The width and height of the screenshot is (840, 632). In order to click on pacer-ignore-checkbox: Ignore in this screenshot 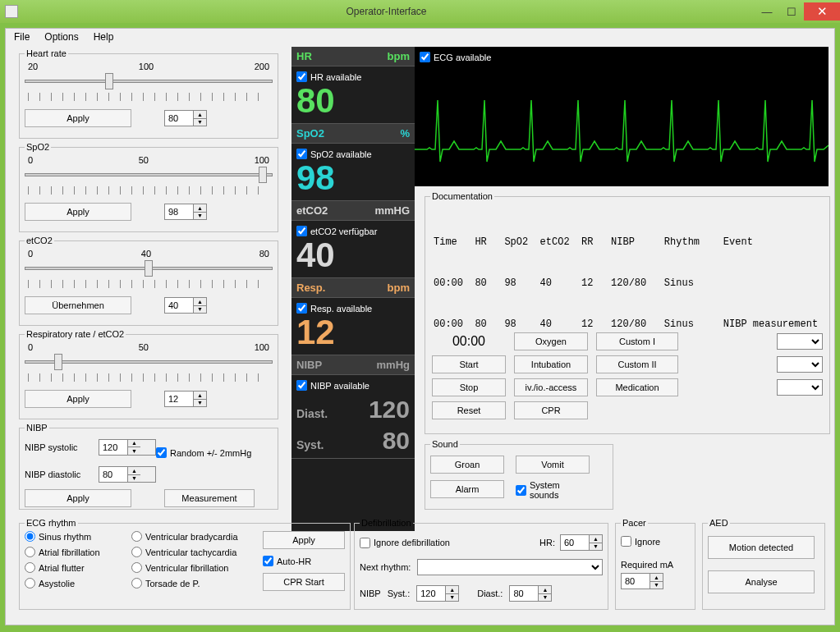, I will do `click(640, 542)`.